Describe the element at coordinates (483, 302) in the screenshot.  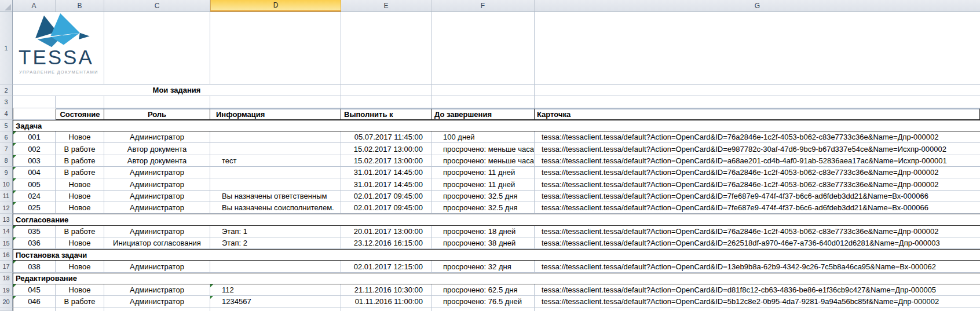
I see `cell-time-left: просрочено: 76.5 дней` at that location.